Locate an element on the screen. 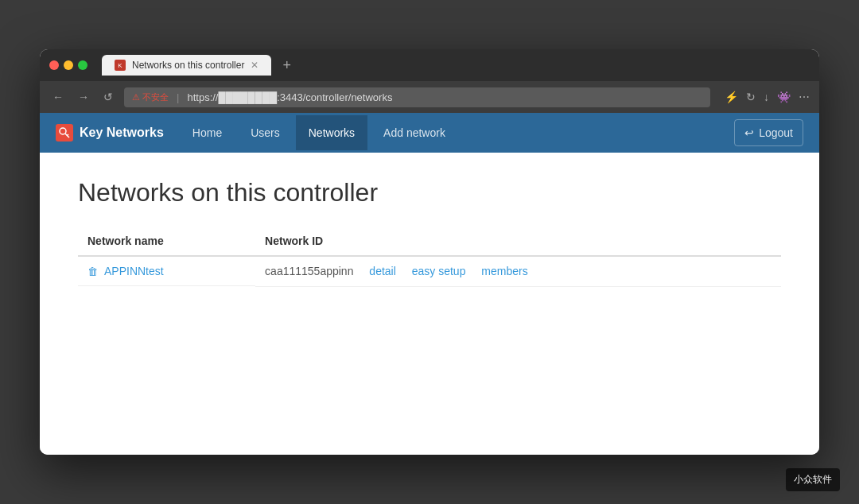 This screenshot has width=859, height=504. forward-button: → is located at coordinates (84, 97).